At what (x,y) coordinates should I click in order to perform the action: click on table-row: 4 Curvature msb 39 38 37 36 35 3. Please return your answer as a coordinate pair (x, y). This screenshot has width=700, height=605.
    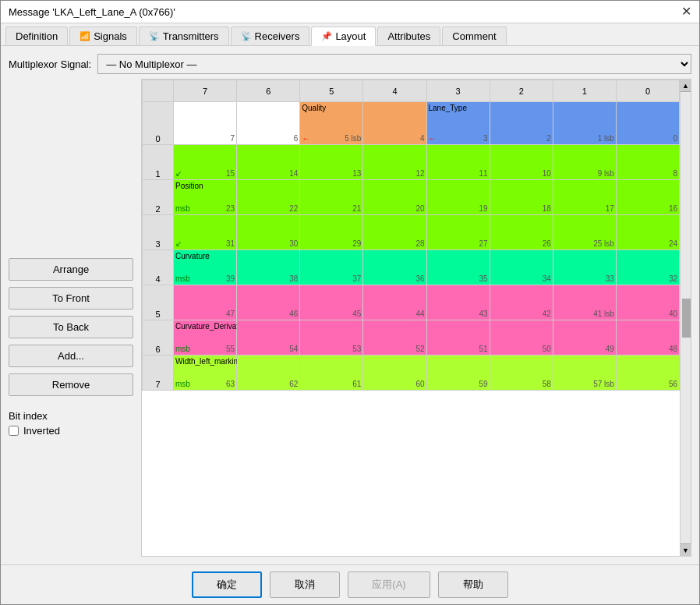
    Looking at the image, I should click on (412, 268).